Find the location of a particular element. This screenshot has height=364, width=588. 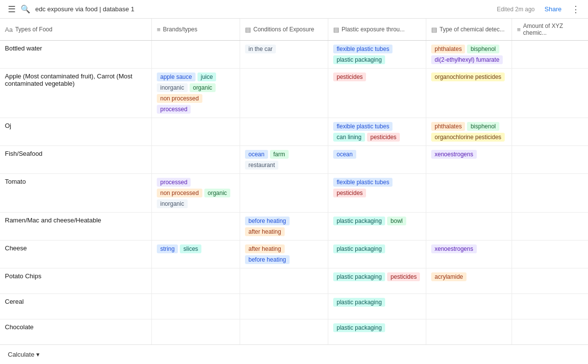

food-name: Tomato is located at coordinates (16, 181).